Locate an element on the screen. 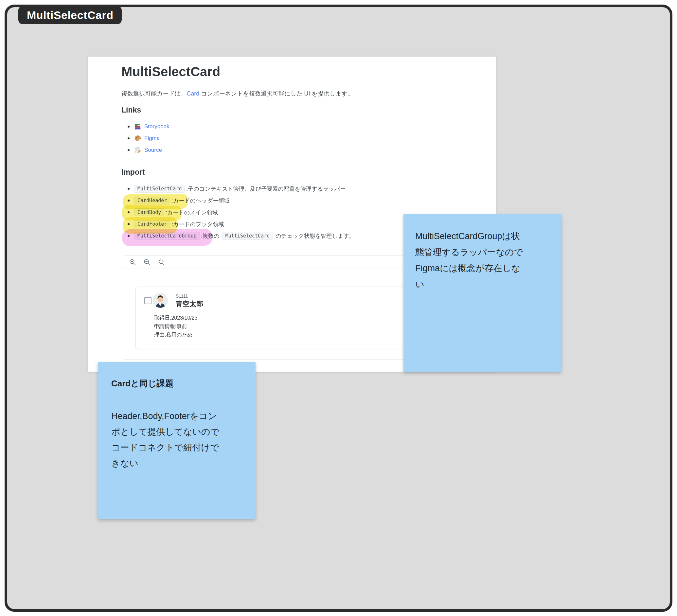  sticky-text-line: い is located at coordinates (483, 284).